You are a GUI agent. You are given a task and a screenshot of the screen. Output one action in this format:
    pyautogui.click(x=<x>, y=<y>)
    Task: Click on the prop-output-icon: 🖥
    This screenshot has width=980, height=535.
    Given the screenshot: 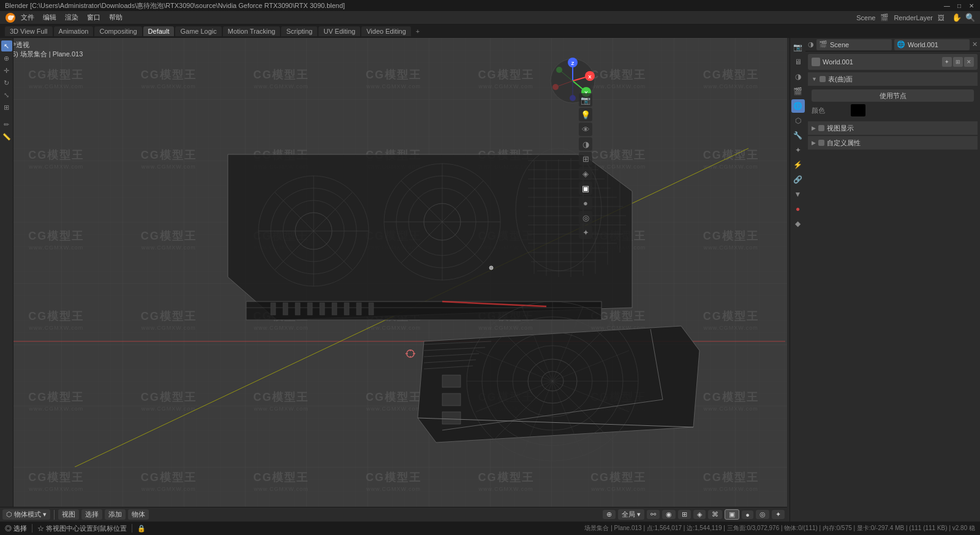 What is the action you would take?
    pyautogui.click(x=798, y=62)
    